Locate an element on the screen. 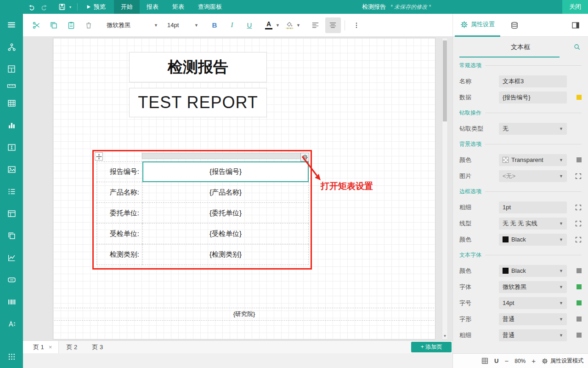  canvas-vertical-scrollbar: ▼ is located at coordinates (445, 189).